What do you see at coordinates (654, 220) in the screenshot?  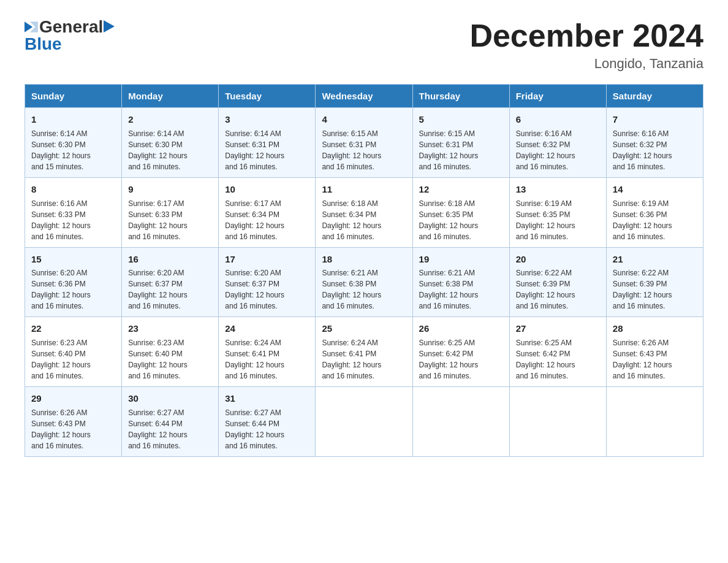 I see `day-info: Sunrise: 6:19 AMSunset: 6:36 PMDaylight:…` at bounding box center [654, 220].